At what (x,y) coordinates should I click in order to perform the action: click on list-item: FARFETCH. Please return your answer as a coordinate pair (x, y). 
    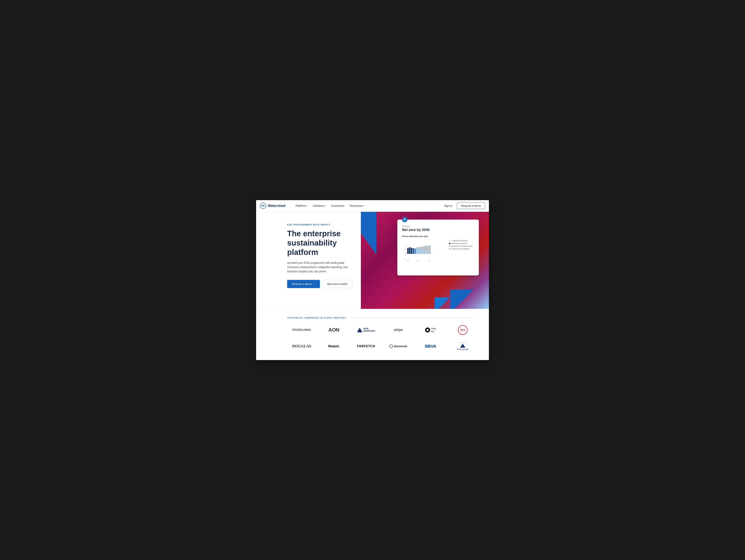
    Looking at the image, I should click on (366, 346).